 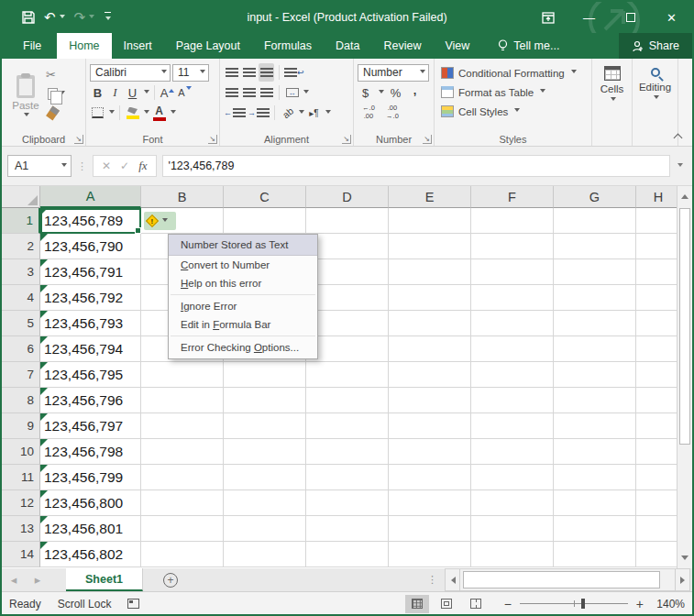 I want to click on merge-center-button: ↔, so click(x=292, y=93).